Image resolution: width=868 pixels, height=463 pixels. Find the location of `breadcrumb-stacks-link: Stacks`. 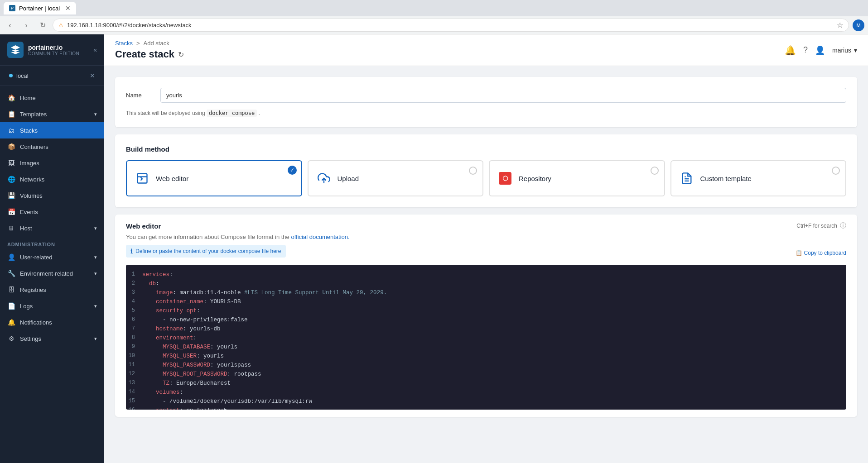

breadcrumb-stacks-link: Stacks is located at coordinates (124, 43).